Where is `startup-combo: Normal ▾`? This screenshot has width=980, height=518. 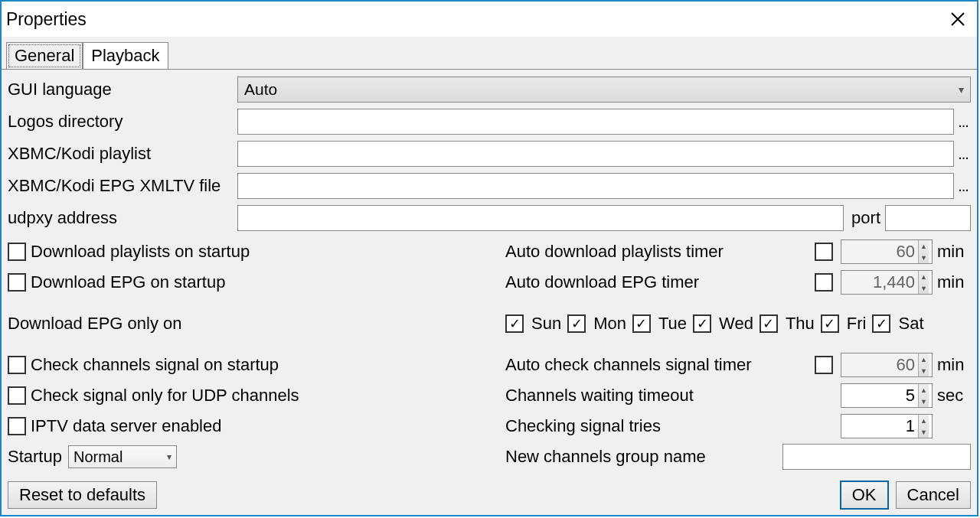 startup-combo: Normal ▾ is located at coordinates (122, 457).